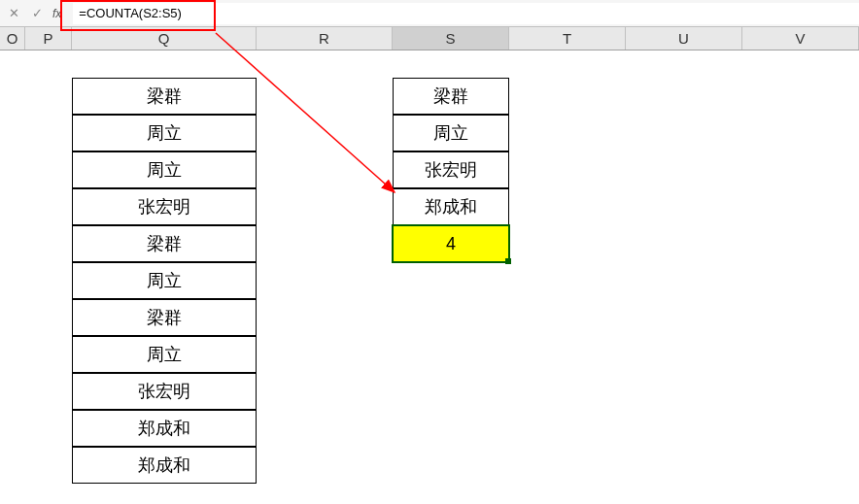  What do you see at coordinates (164, 318) in the screenshot?
I see `cell-q8: 梁群` at bounding box center [164, 318].